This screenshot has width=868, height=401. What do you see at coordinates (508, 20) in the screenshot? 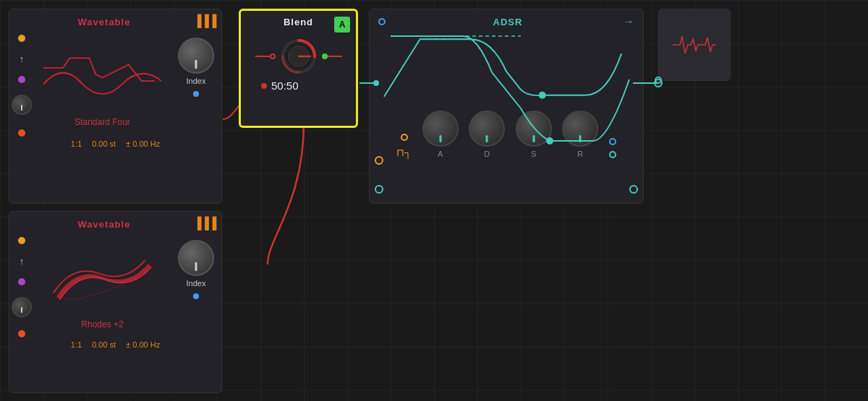
I see `adsr-title: ADSR` at bounding box center [508, 20].